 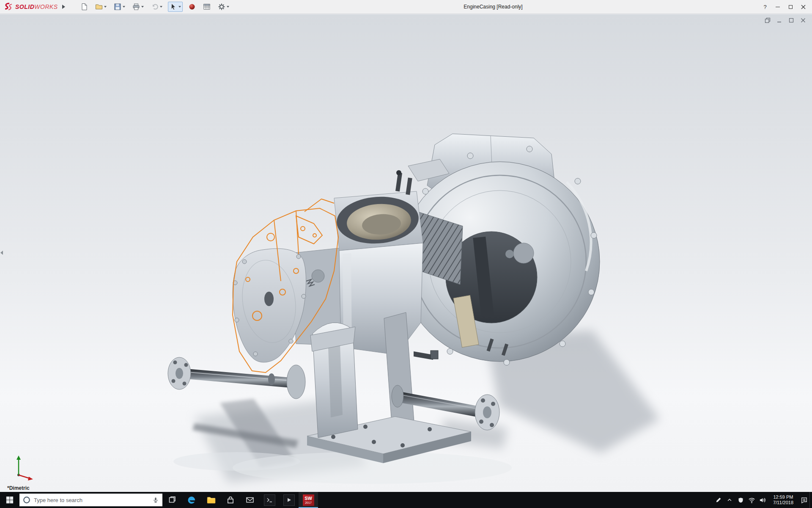 What do you see at coordinates (308, 499) in the screenshot?
I see `solidworks-badge-text: SW` at bounding box center [308, 499].